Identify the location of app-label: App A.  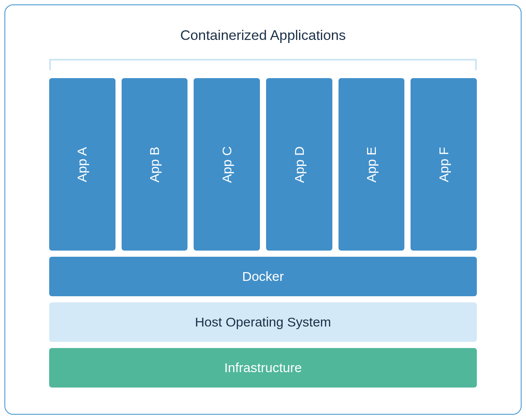
(82, 164).